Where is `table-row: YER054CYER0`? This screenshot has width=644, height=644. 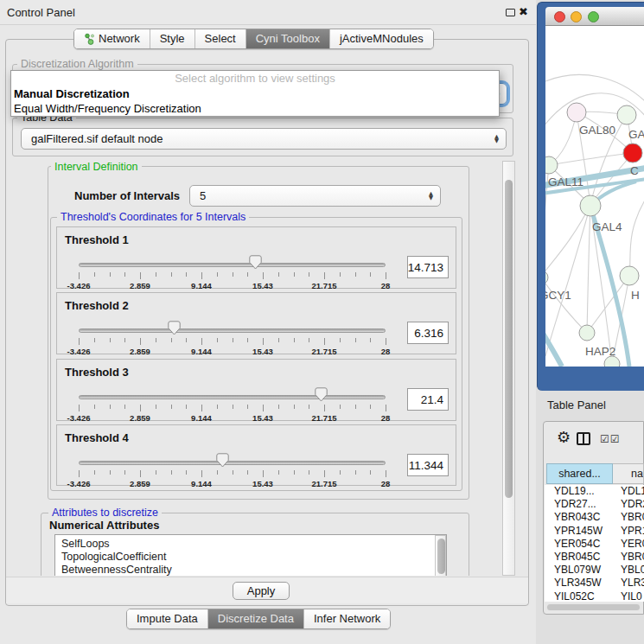 table-row: YER054CYER0 is located at coordinates (595, 545).